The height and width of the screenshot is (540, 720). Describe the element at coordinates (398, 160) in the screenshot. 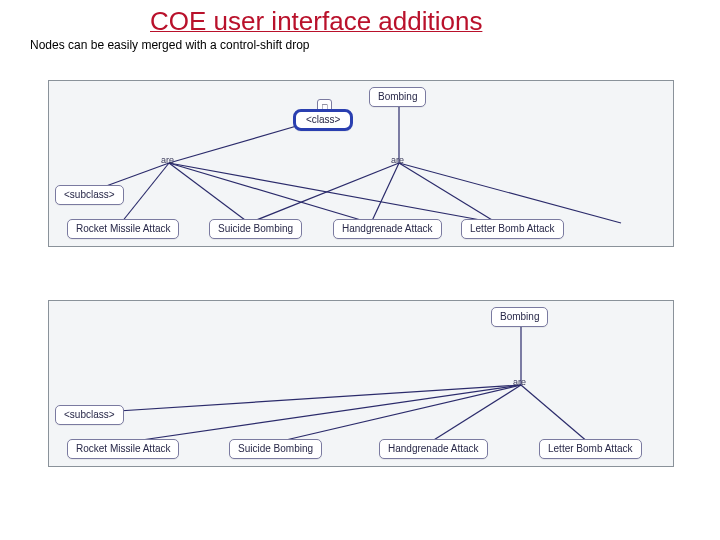

I see `edge-label-are-right: are` at that location.